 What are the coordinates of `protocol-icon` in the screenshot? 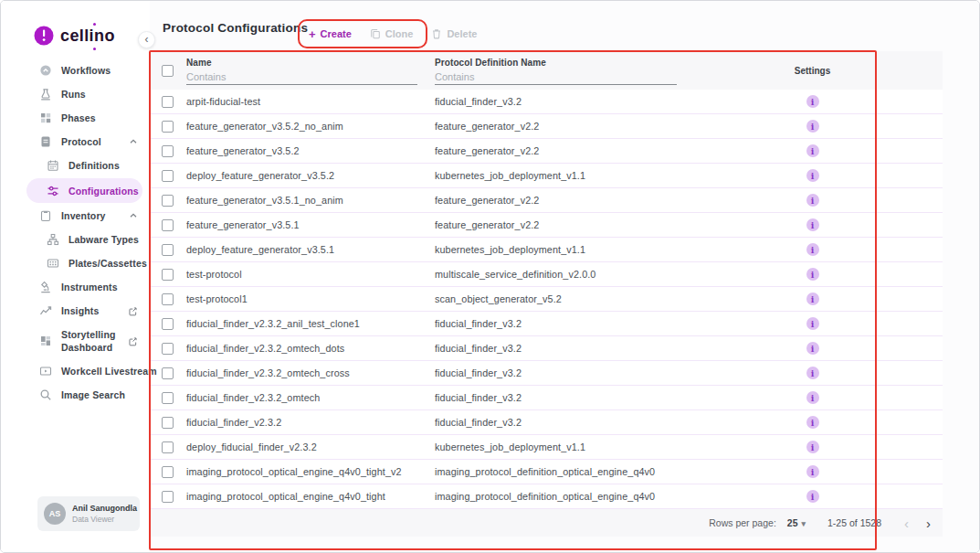 It's located at (46, 142).